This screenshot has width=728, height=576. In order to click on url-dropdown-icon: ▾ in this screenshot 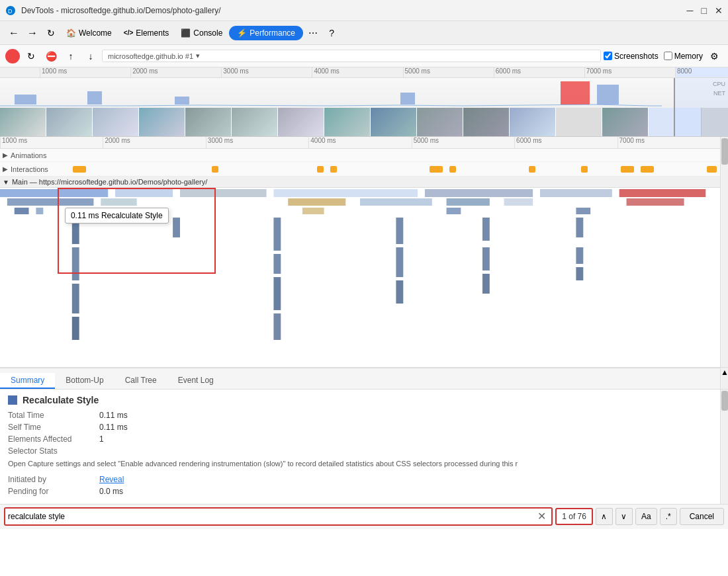, I will do `click(198, 56)`.